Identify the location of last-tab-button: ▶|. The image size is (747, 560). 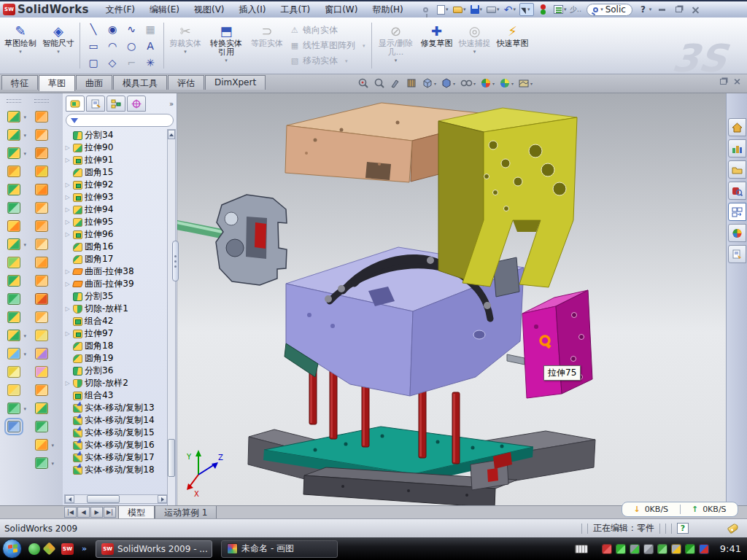
(109, 512).